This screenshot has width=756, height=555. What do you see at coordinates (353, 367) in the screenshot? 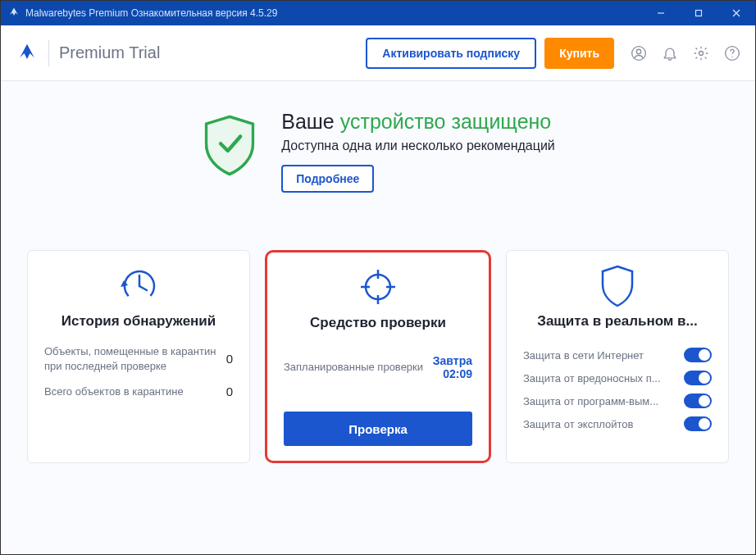
I see `scheduled-scan-label: Запланированные проверки` at bounding box center [353, 367].